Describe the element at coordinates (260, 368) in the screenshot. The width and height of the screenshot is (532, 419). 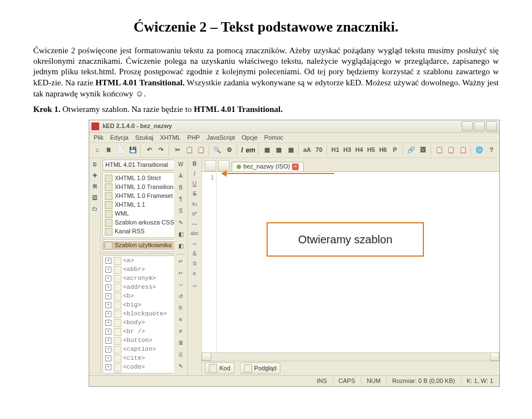
I see `view-podglad-button: Podgląd` at that location.